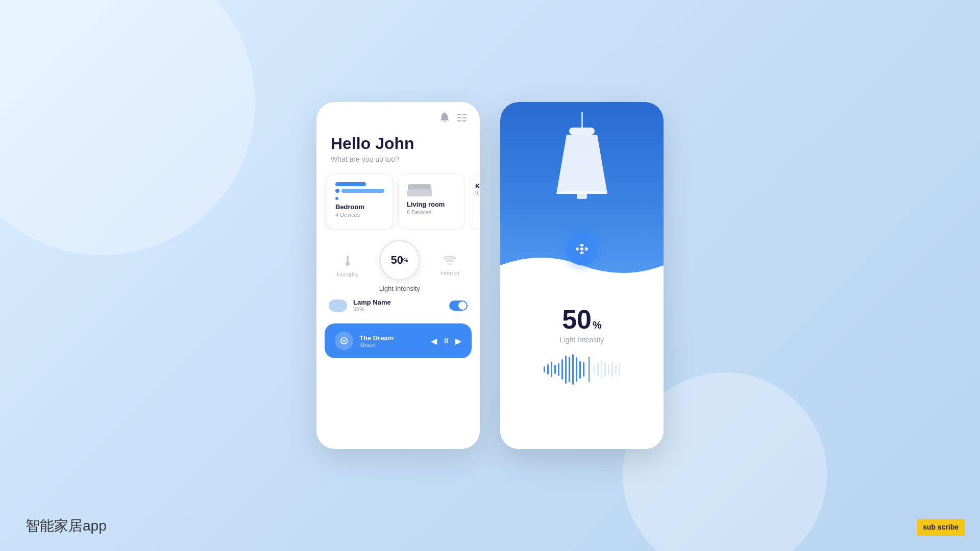  What do you see at coordinates (450, 266) in the screenshot?
I see `internet-stat: Internet` at bounding box center [450, 266].